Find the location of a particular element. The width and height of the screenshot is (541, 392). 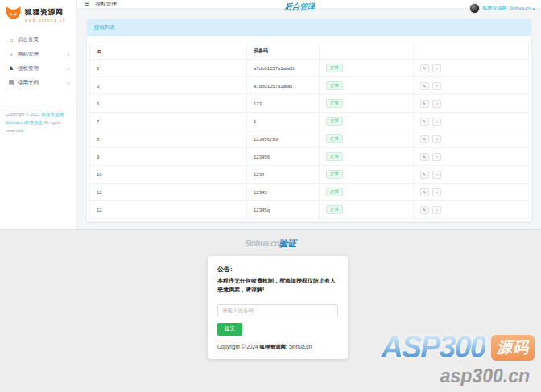

cell-id: 10 is located at coordinates (169, 175).